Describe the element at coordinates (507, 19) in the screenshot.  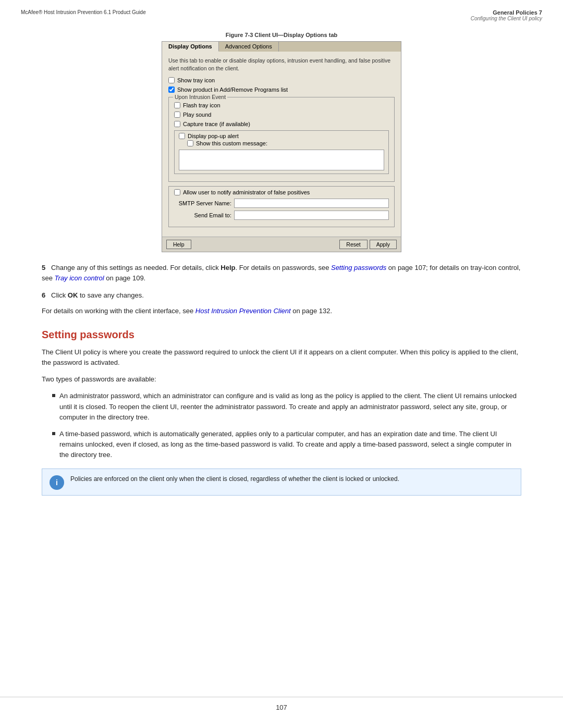
I see `header-right-bottom: Configuring the Client UI policy` at that location.